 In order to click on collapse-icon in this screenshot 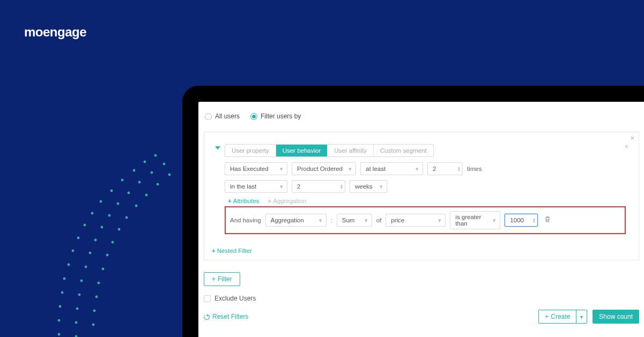, I will do `click(218, 148)`.